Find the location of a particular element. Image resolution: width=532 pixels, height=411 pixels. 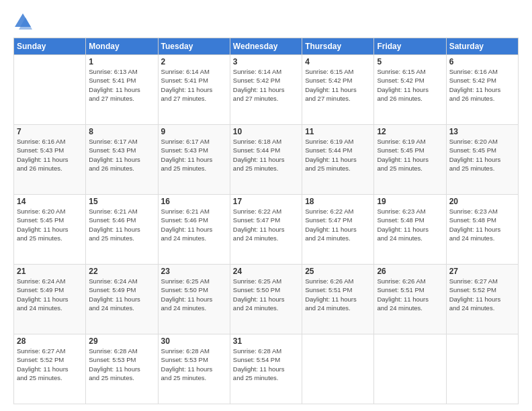

calendar-cell: 3Sunrise: 6:14 AM Sunset: 5:42 PM Daylig… is located at coordinates (266, 90).